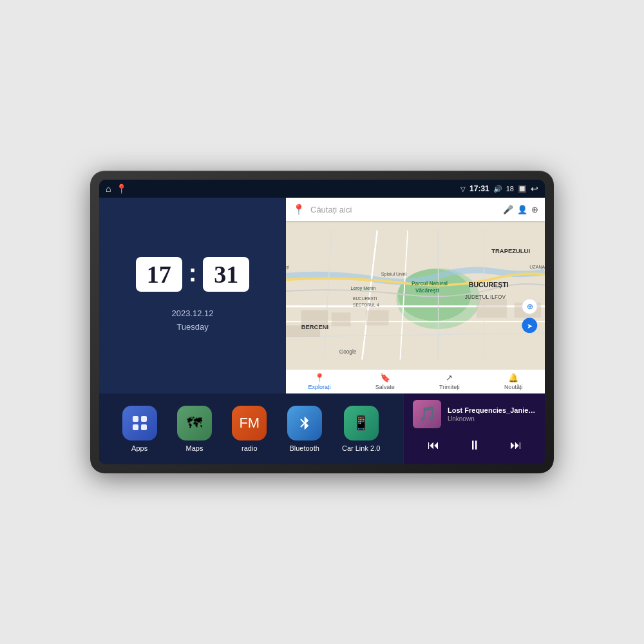 Image resolution: width=644 pixels, height=644 pixels. Describe the element at coordinates (299, 210) in the screenshot. I see `google-maps-icon: 📍` at that location.